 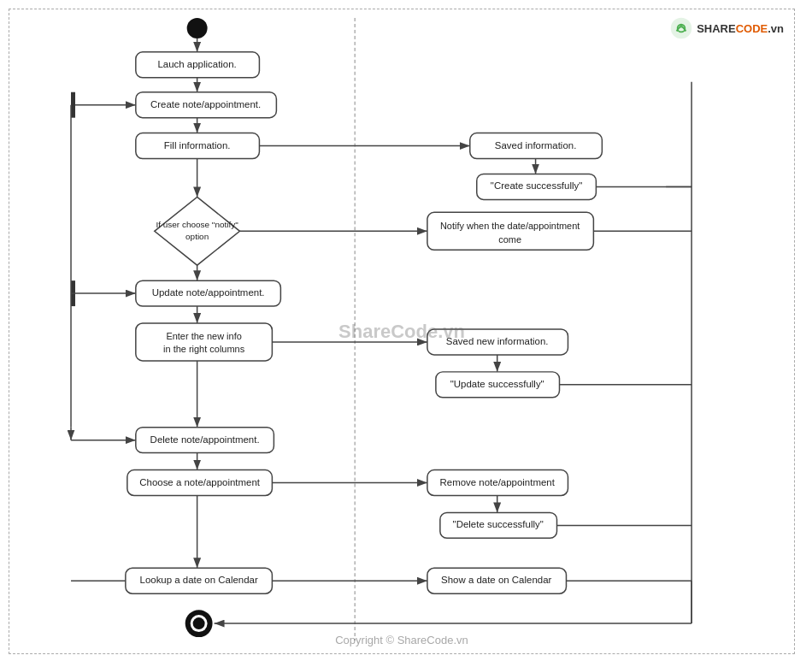 I want to click on fill-info-text: Fill information., so click(x=197, y=145).